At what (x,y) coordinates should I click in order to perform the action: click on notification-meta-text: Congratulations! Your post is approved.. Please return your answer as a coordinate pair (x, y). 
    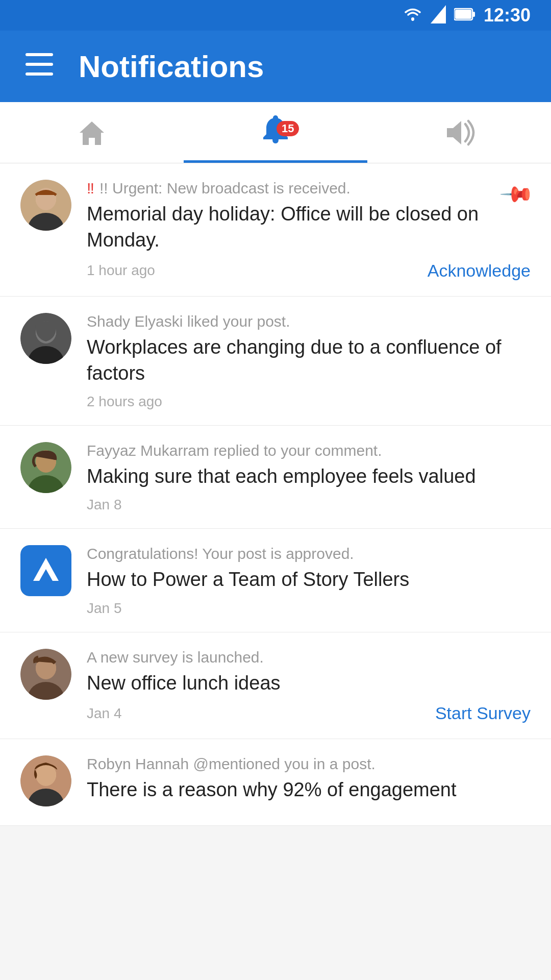
    Looking at the image, I should click on (220, 554).